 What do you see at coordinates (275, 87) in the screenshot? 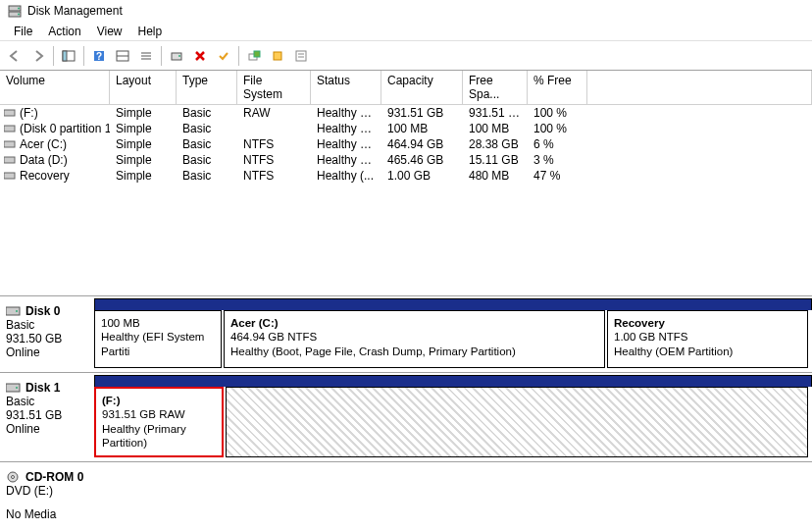
I see `col-fs: File System` at bounding box center [275, 87].